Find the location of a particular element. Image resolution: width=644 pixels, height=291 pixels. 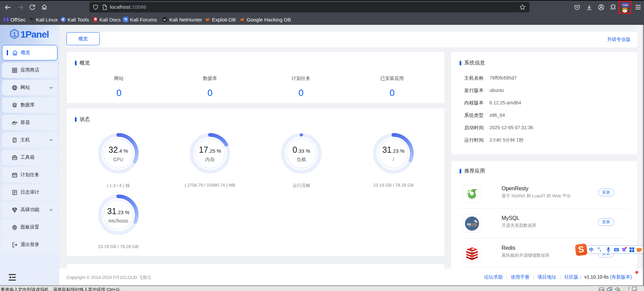

svg-text: 1Panel is located at coordinates (35, 34).